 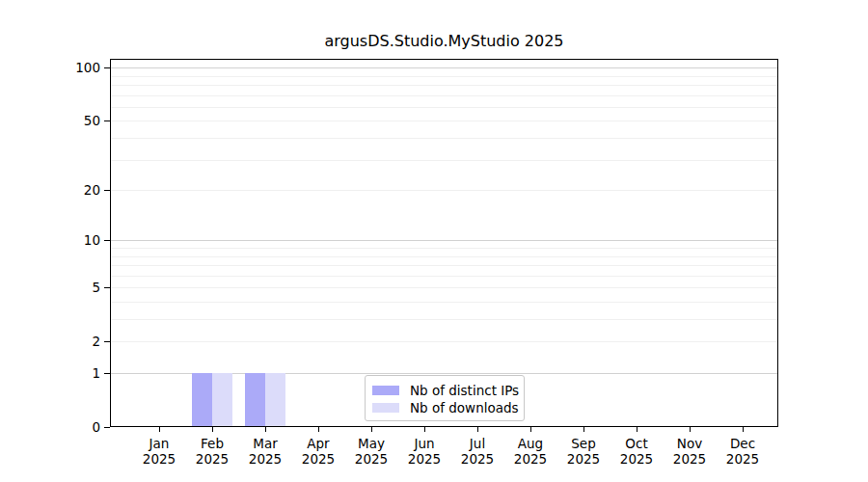 What do you see at coordinates (445, 398) in the screenshot?
I see `legend: Nb of distinct IPsNb of downloads` at bounding box center [445, 398].